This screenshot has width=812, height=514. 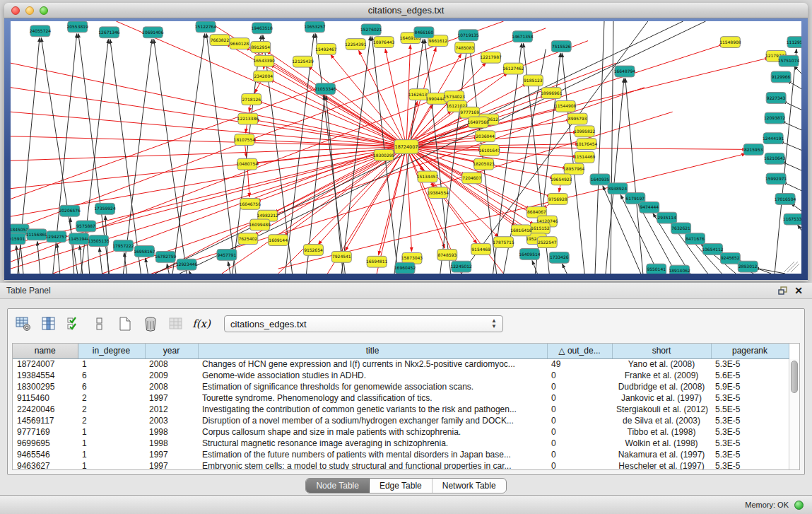 What do you see at coordinates (384, 155) in the screenshot?
I see `graph-node: 18300295` at bounding box center [384, 155].